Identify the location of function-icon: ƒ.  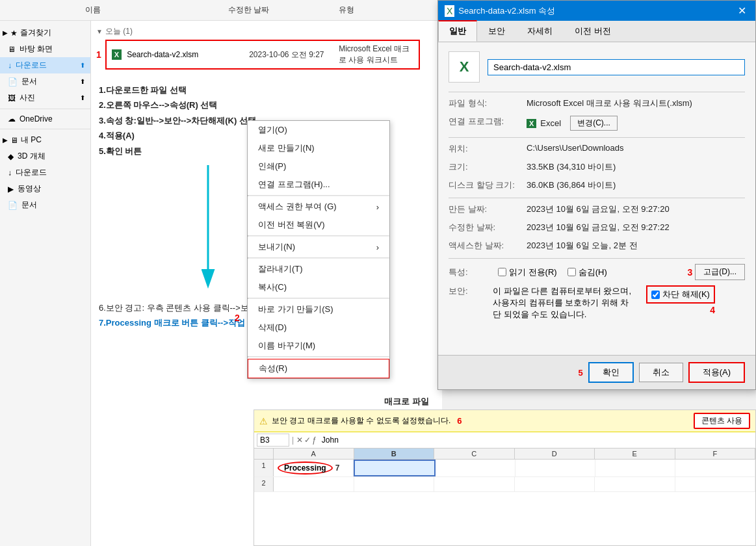
(315, 440).